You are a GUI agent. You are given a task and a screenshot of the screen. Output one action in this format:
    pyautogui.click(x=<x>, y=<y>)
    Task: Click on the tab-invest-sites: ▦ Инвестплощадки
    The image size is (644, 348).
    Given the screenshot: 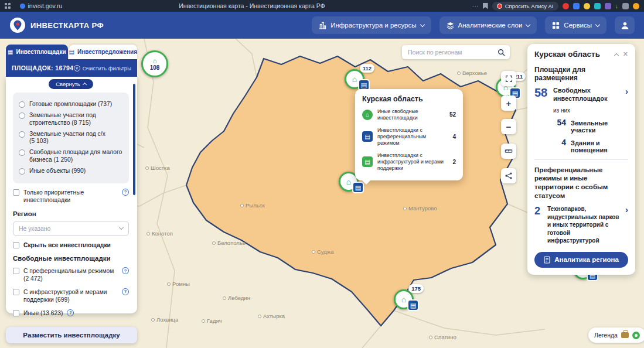 What is the action you would take?
    pyautogui.click(x=37, y=52)
    